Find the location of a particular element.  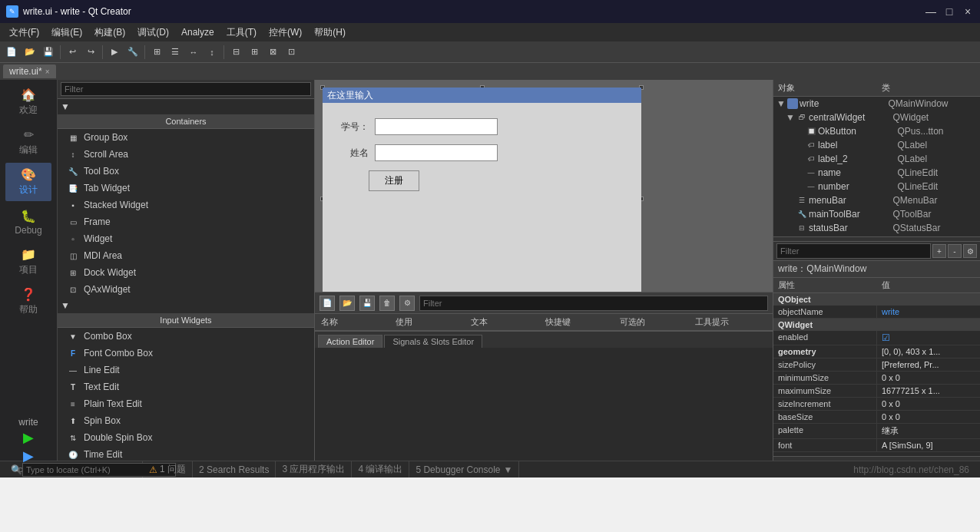

sidebar-item-stacked-widget: ▪ Stacked Widget is located at coordinates (186, 205).